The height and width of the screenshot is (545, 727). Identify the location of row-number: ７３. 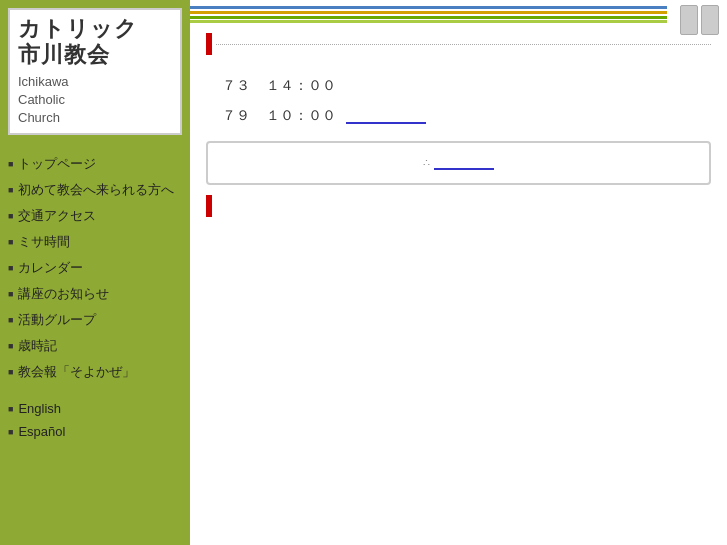
(236, 86).